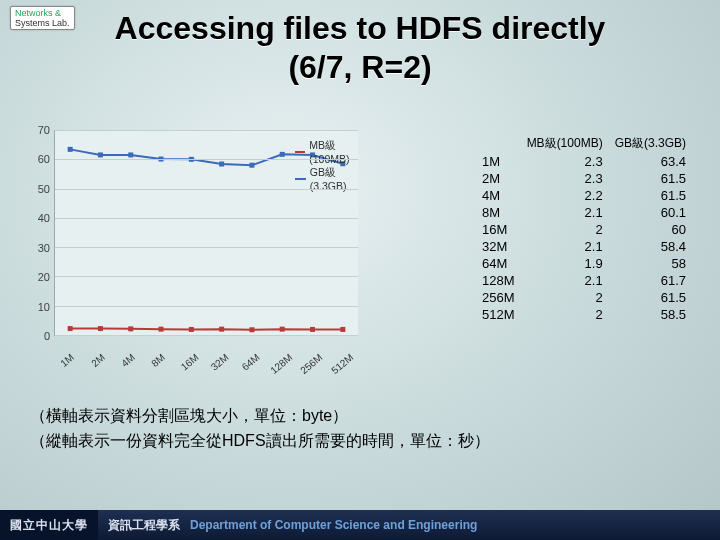 This screenshot has height=540, width=720. What do you see at coordinates (360, 48) in the screenshot?
I see `slide-title: Accessing files to HDFS directly (6/7, R…` at bounding box center [360, 48].